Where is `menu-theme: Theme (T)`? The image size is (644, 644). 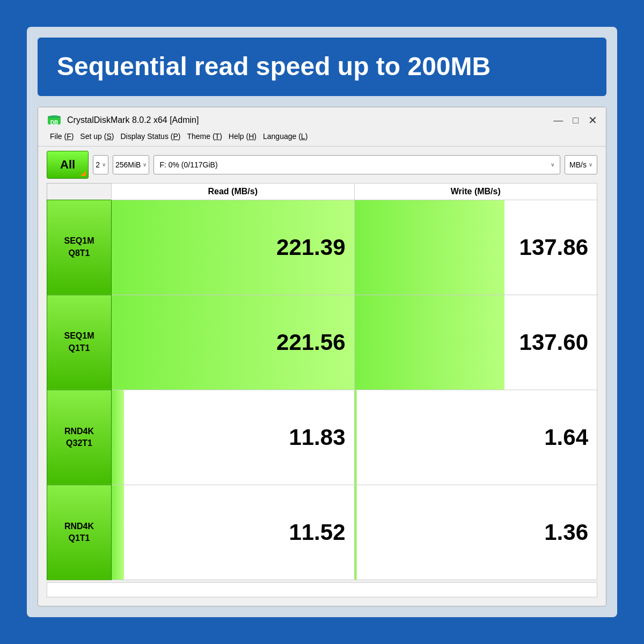 menu-theme: Theme (T) is located at coordinates (204, 136).